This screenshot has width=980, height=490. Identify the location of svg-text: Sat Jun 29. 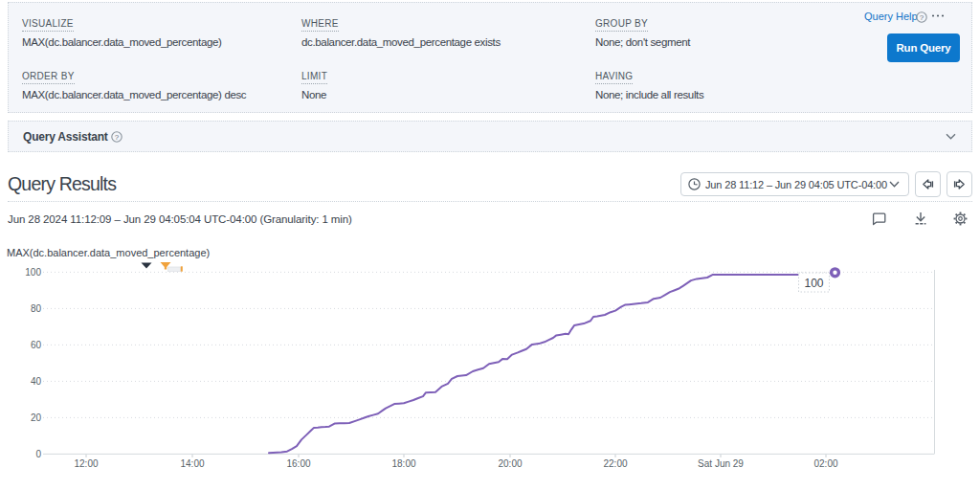
(721, 463).